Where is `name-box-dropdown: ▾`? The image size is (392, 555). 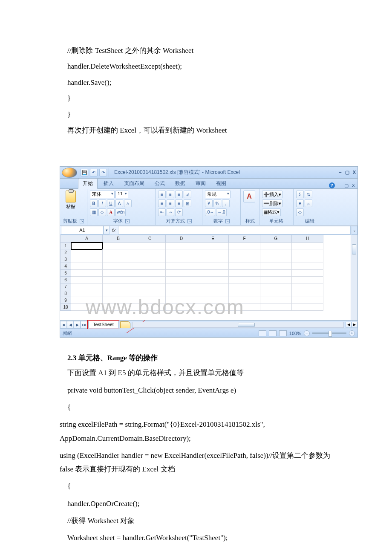
name-box-dropdown: ▾ is located at coordinates (107, 230).